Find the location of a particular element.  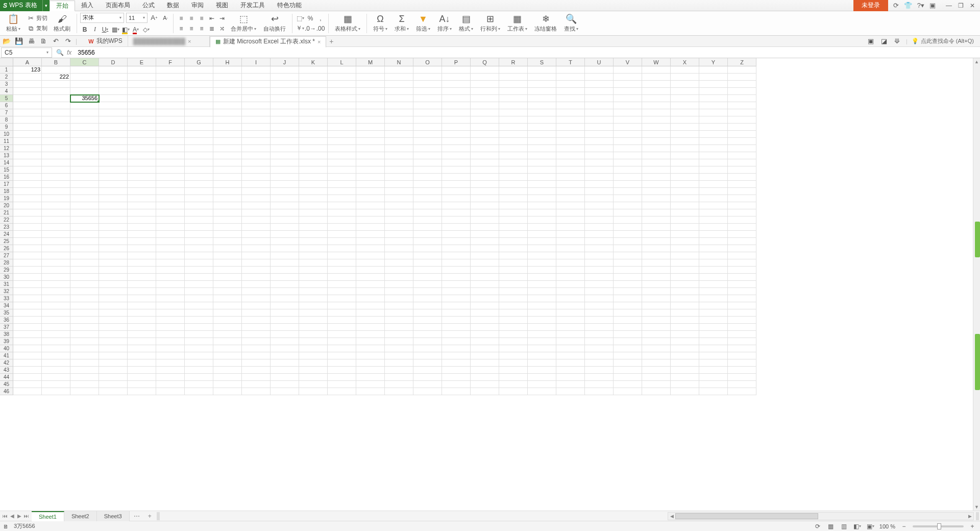

cell-N30 is located at coordinates (399, 277).